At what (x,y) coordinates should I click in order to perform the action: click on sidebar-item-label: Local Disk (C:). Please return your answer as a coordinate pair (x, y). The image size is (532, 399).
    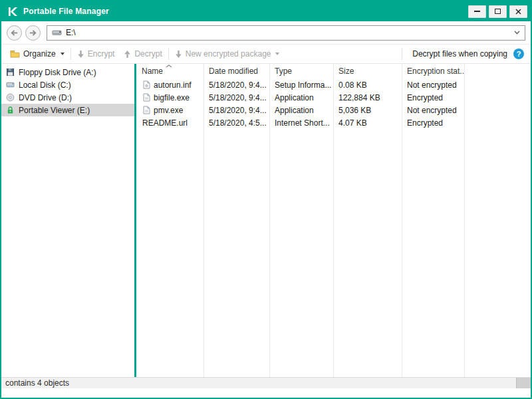
    Looking at the image, I should click on (45, 85).